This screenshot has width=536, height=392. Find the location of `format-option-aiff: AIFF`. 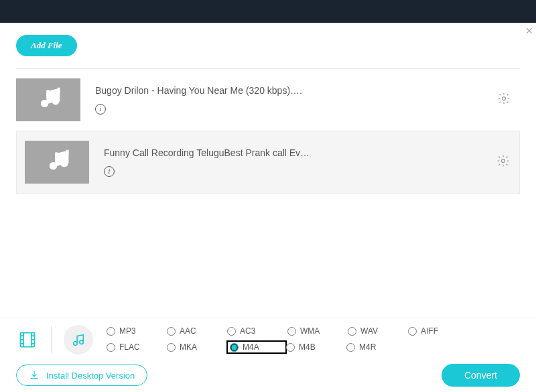

format-option-aiff: AIFF is located at coordinates (438, 331).